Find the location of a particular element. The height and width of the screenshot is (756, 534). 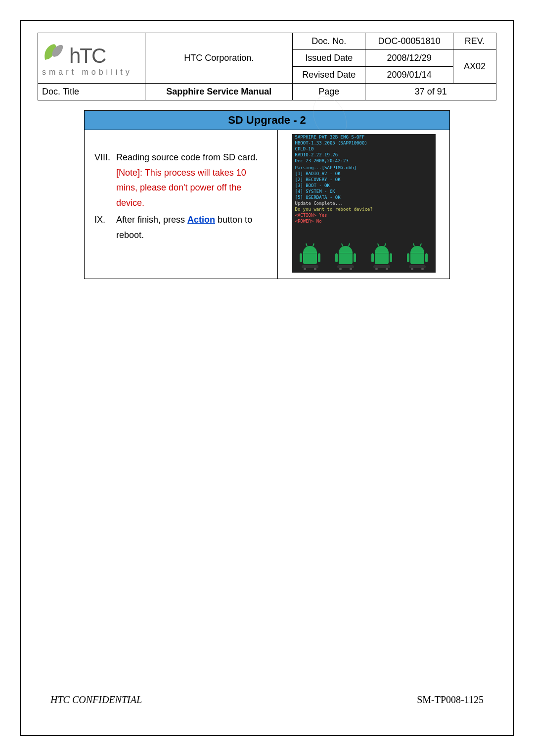

doc-title: Sapphire Service Manual is located at coordinates (219, 92).